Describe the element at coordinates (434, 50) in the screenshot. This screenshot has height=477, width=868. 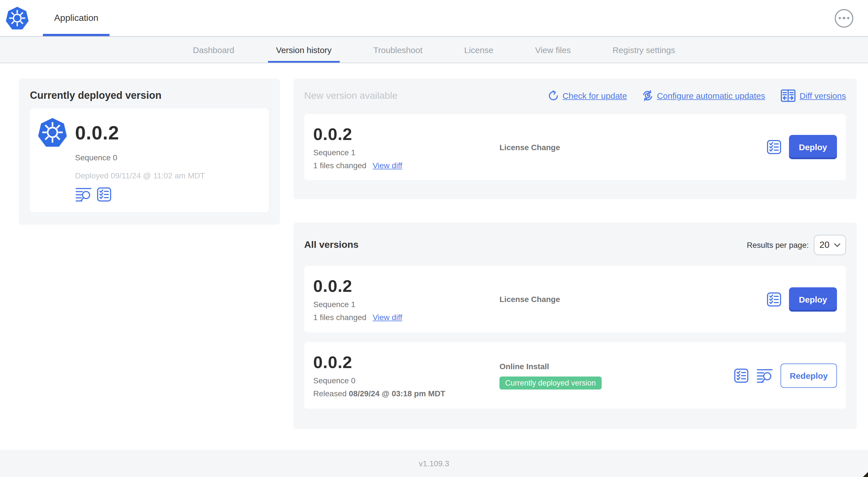
I see `app-nav: Dashboard Version history Troubleshoot L…` at that location.